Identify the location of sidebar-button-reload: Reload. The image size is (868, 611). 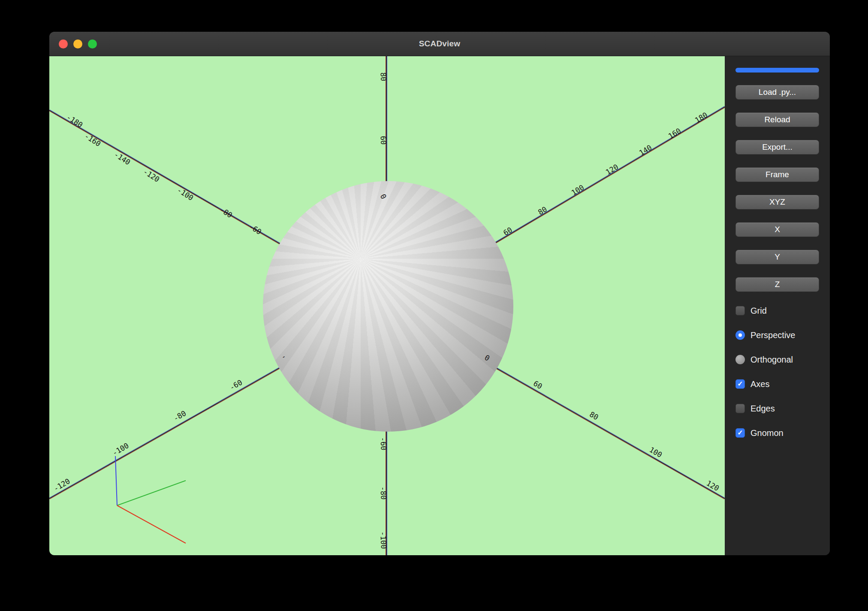
(777, 120).